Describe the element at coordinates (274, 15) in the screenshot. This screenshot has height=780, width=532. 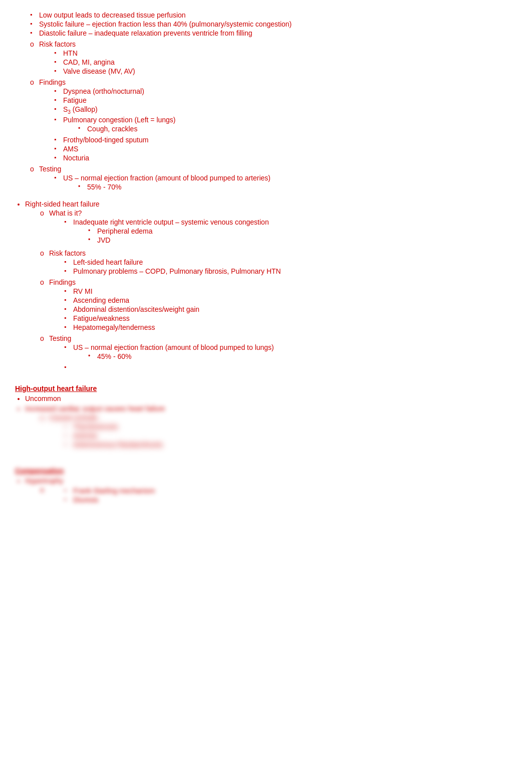
I see `list-item: Low output leads to decreased tissue per…` at that location.